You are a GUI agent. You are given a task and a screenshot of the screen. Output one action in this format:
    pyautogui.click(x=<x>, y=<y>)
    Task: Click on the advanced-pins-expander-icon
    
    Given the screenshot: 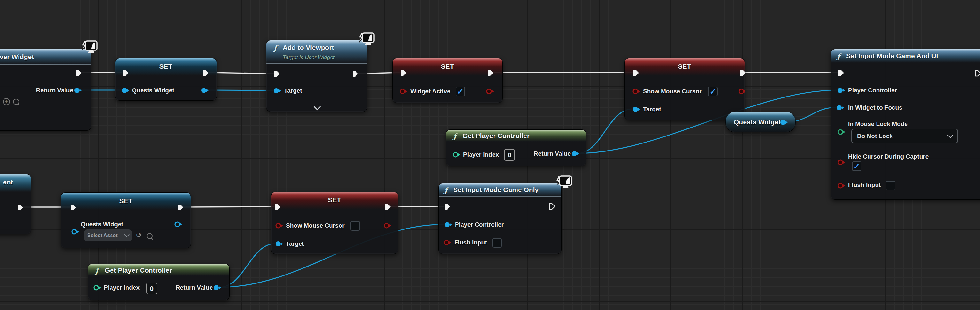 What is the action you would take?
    pyautogui.click(x=317, y=107)
    